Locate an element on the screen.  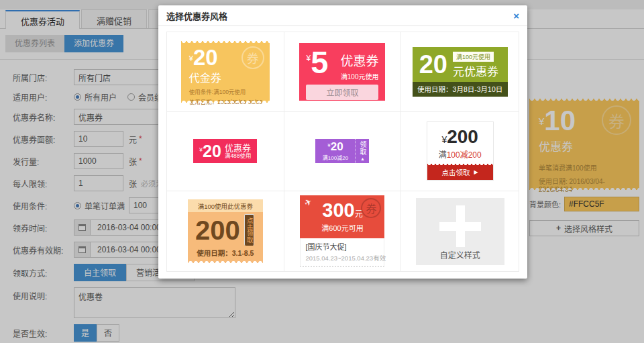
coupon-title: 优惠券 is located at coordinates (360, 60).